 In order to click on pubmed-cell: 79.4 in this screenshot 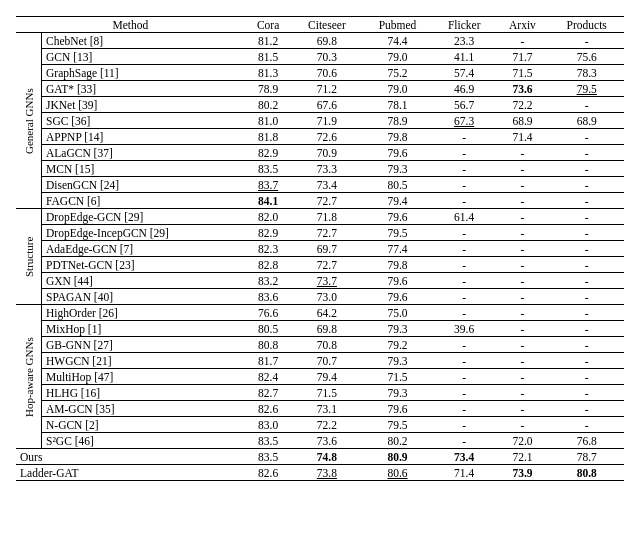, I will do `click(398, 201)`.